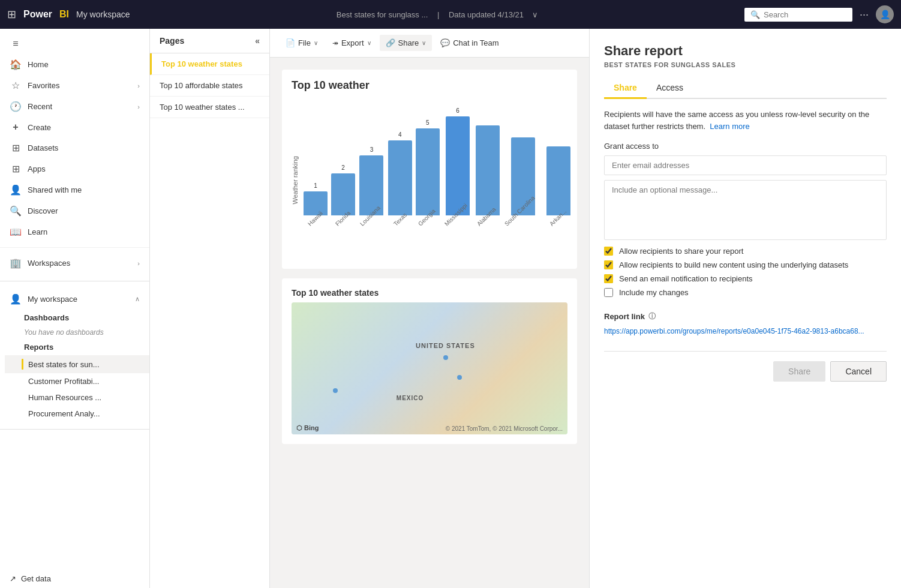  Describe the element at coordinates (745, 317) in the screenshot. I see `report-link-label: Report link ⓘ` at that location.